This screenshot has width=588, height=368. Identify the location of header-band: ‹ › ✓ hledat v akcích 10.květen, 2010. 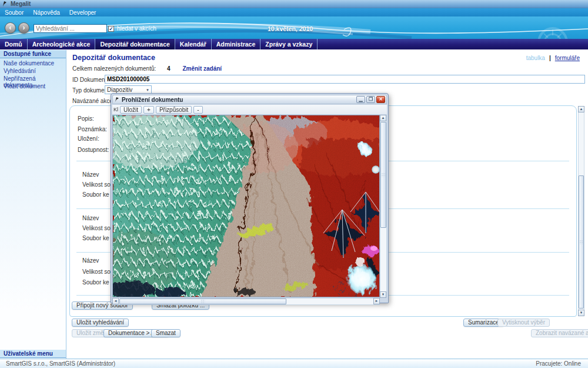
(294, 28).